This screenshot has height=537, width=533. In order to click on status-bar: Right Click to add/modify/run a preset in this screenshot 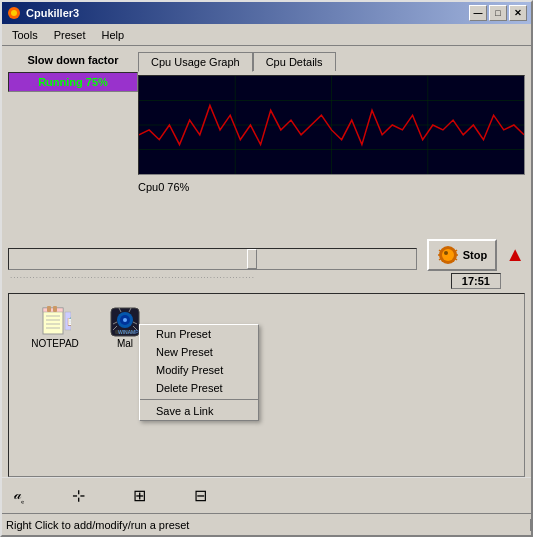, I will do `click(266, 524)`.